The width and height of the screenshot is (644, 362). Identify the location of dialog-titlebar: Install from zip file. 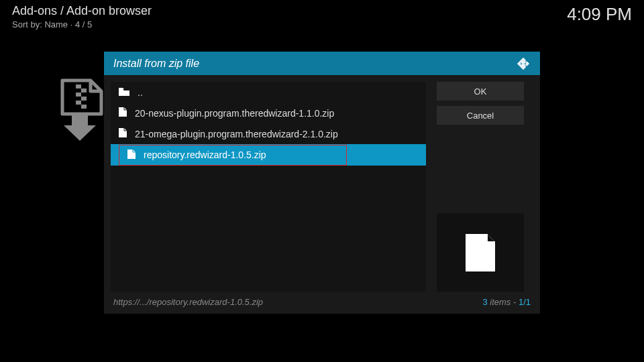
(322, 63).